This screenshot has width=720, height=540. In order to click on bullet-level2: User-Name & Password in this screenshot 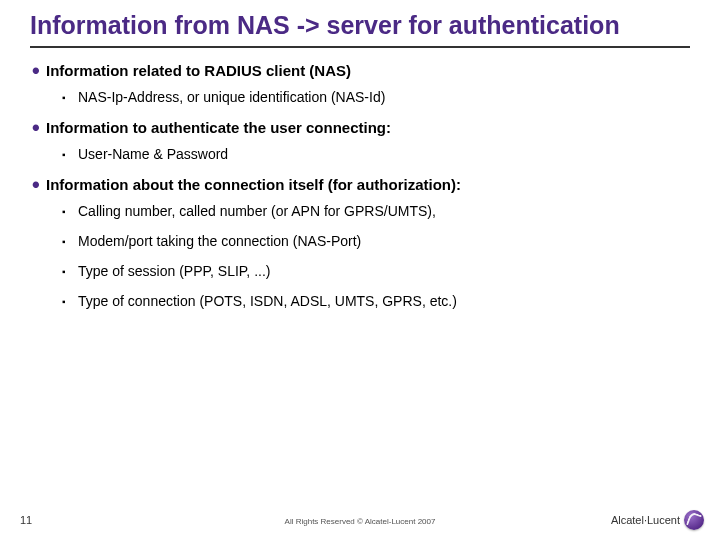, I will do `click(376, 154)`.